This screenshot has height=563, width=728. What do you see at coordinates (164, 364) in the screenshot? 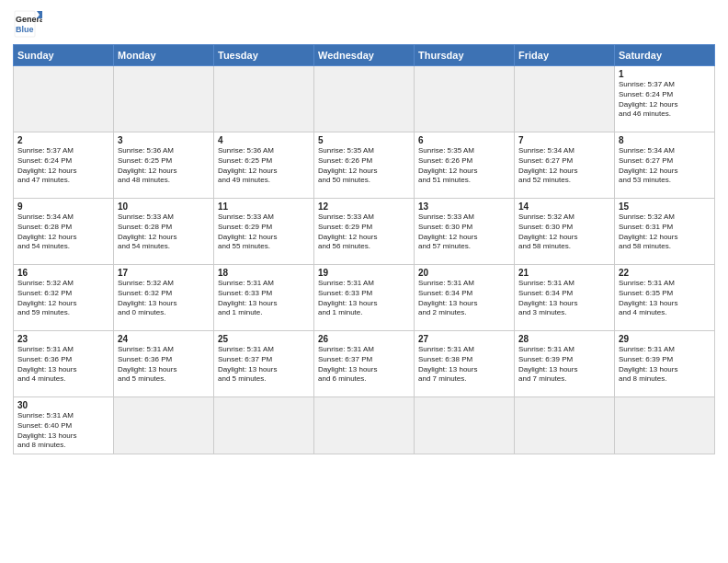
I see `calendar-cell: 24Sunrise: 5:31 AM Sunset: 6:36 PM Dayli…` at bounding box center [164, 364].